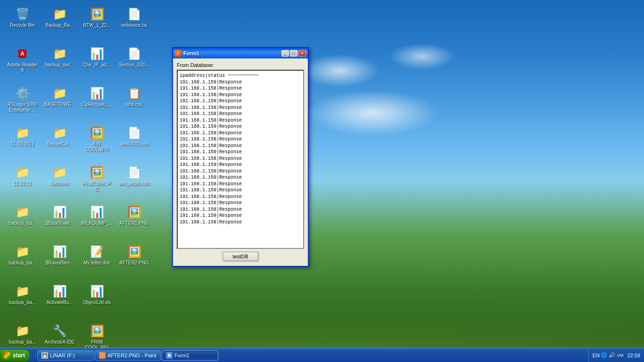 The image size is (644, 362). Describe the element at coordinates (23, 261) in the screenshot. I see `desktop-icon-backup-ba2: 📁 backup_ba...` at that location.